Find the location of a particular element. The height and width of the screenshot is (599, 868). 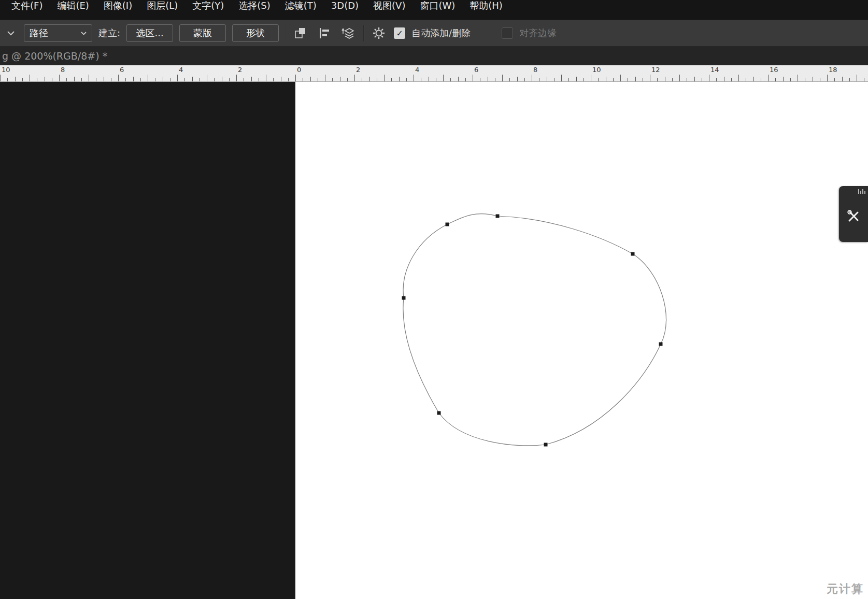

menu-type: 文字(Y) is located at coordinates (208, 5).